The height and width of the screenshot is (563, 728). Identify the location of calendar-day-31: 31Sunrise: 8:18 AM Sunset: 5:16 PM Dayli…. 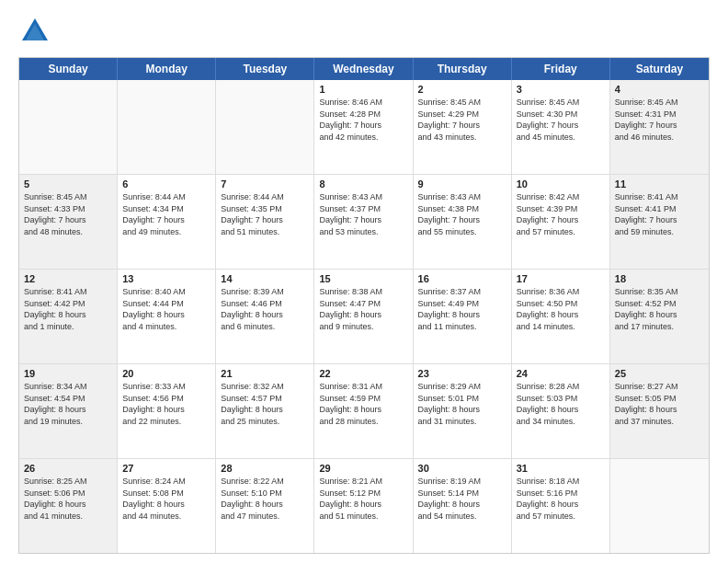
(561, 506).